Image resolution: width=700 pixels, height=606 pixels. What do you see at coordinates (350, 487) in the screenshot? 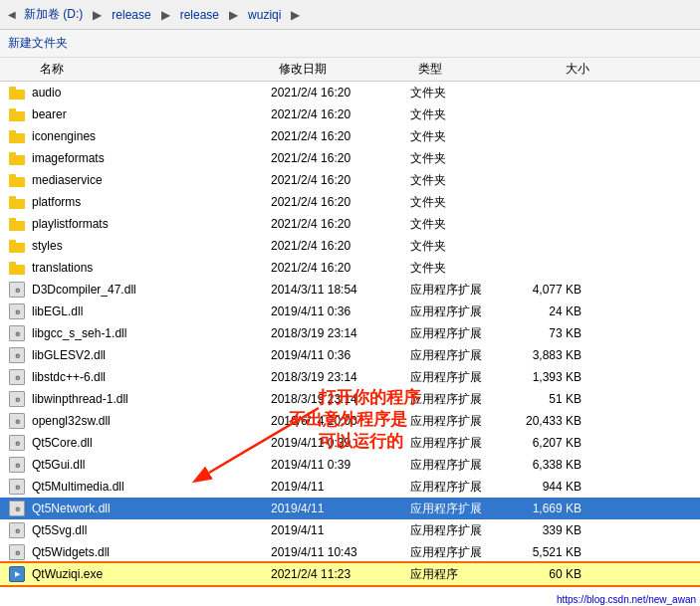
I see `table-row: ⚙Qt5Multimedia.dll2019/4/11应用程序扩展944 KB` at bounding box center [350, 487].